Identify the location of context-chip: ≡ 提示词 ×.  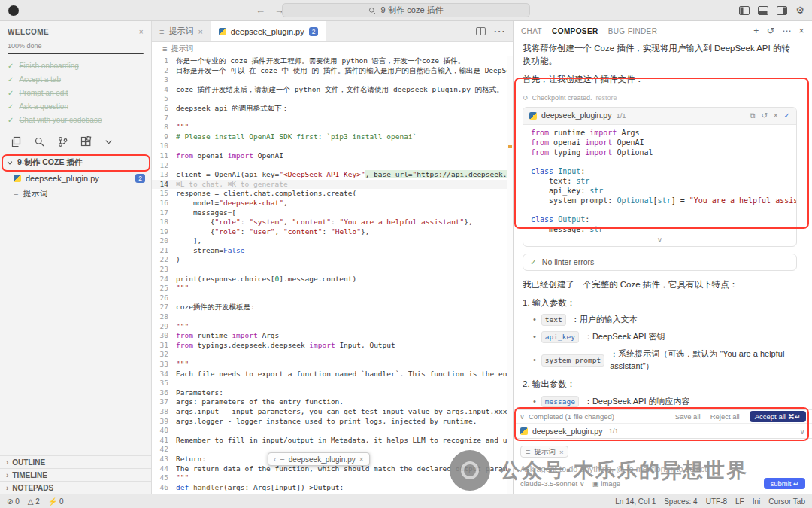
(544, 452).